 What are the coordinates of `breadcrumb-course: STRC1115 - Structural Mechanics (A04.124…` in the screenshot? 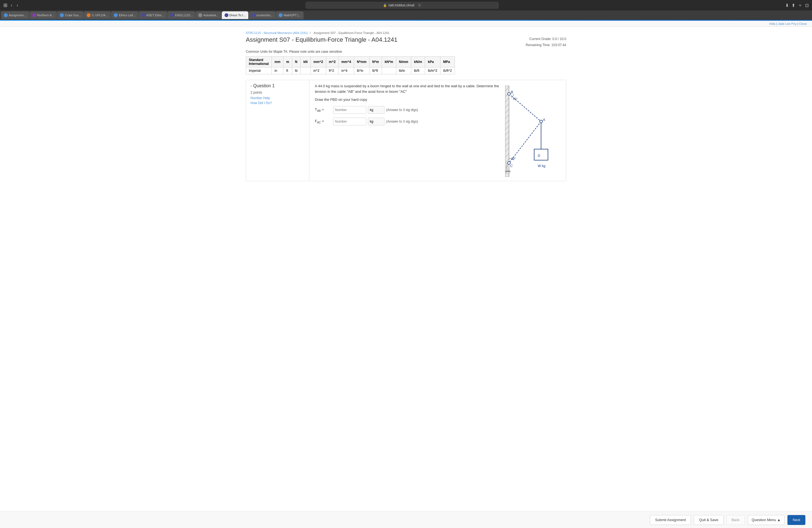 It's located at (277, 33).